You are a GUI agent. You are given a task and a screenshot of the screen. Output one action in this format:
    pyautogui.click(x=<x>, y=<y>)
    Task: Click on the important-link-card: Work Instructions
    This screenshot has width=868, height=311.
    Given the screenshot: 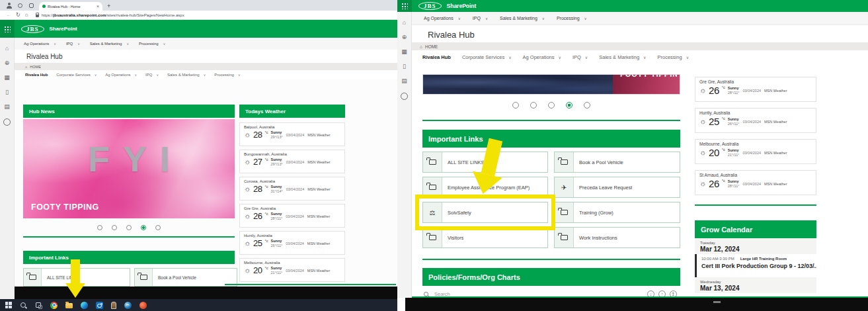 What is the action you would take?
    pyautogui.click(x=617, y=238)
    